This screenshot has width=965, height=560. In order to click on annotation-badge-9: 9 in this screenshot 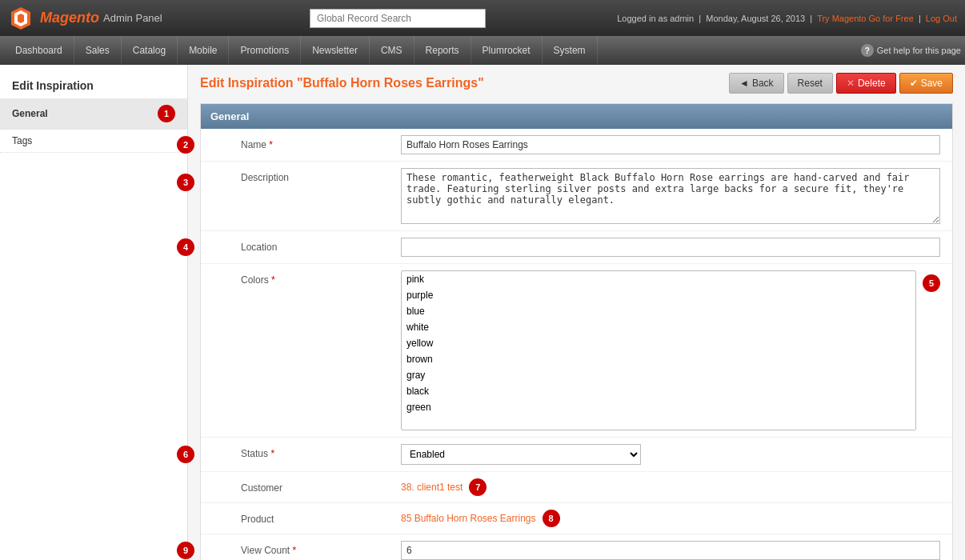, I will do `click(186, 550)`.